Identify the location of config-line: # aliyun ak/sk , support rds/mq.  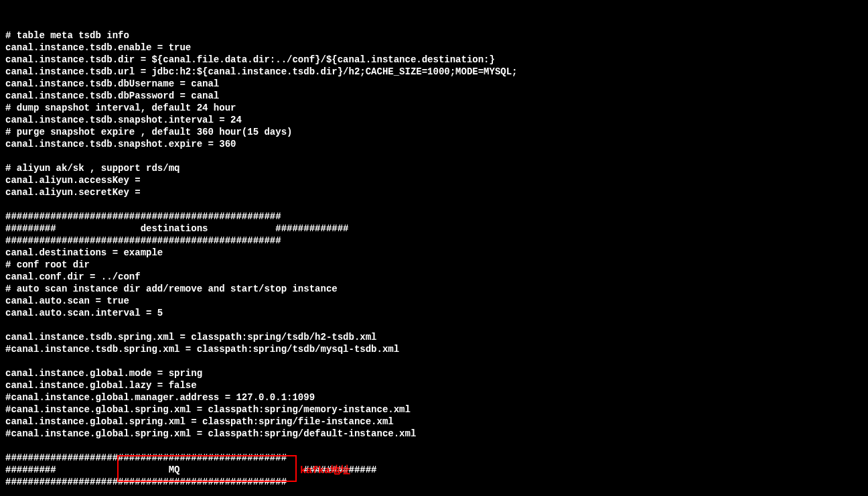
(434, 168).